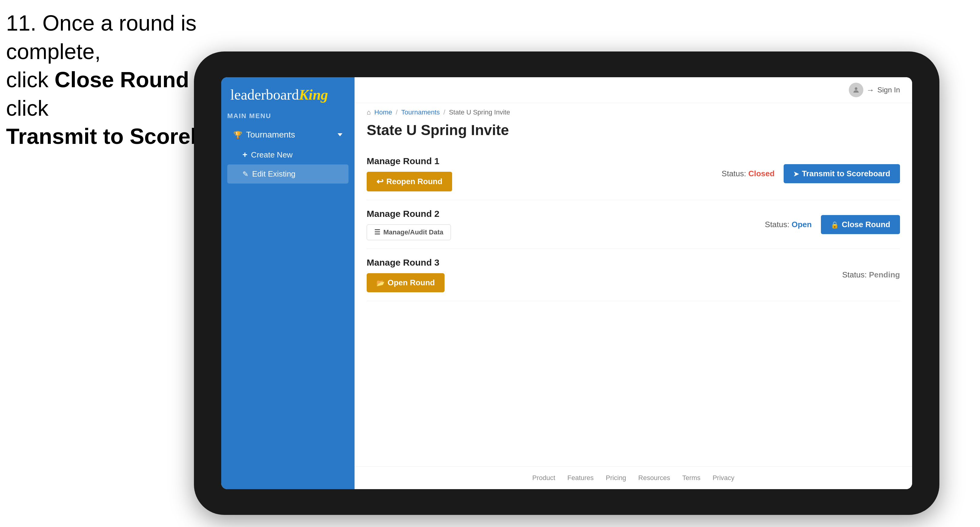  I want to click on breadcrumb-sep2: /, so click(444, 113).